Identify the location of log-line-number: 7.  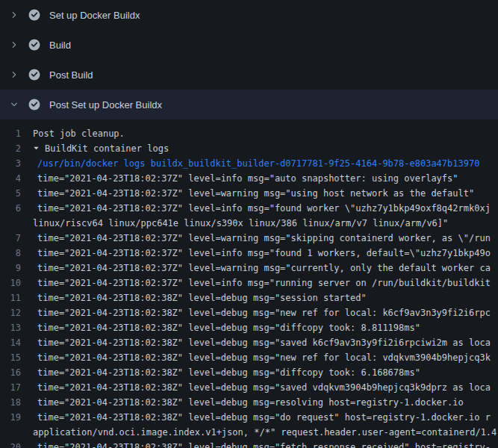
(16, 238).